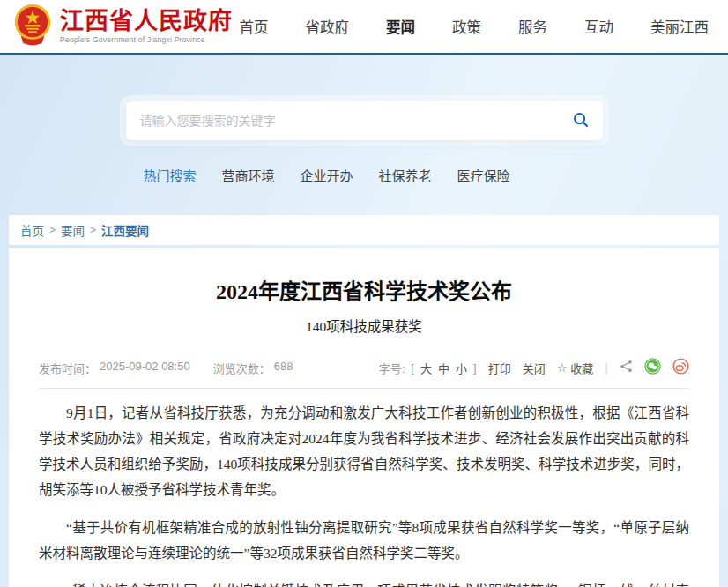 The width and height of the screenshot is (728, 587). I want to click on national-emblem-icon, so click(33, 26).